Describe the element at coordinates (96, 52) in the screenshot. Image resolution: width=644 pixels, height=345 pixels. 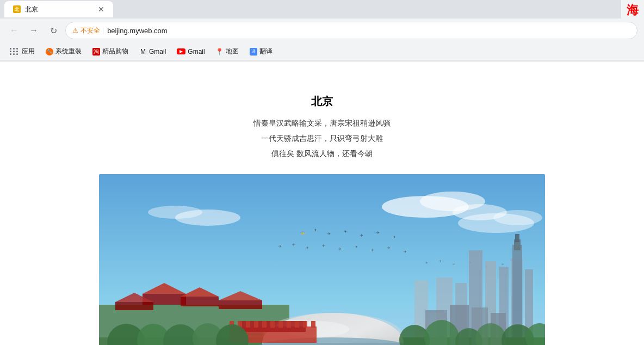
I see `jingpin-icon: 淘` at that location.